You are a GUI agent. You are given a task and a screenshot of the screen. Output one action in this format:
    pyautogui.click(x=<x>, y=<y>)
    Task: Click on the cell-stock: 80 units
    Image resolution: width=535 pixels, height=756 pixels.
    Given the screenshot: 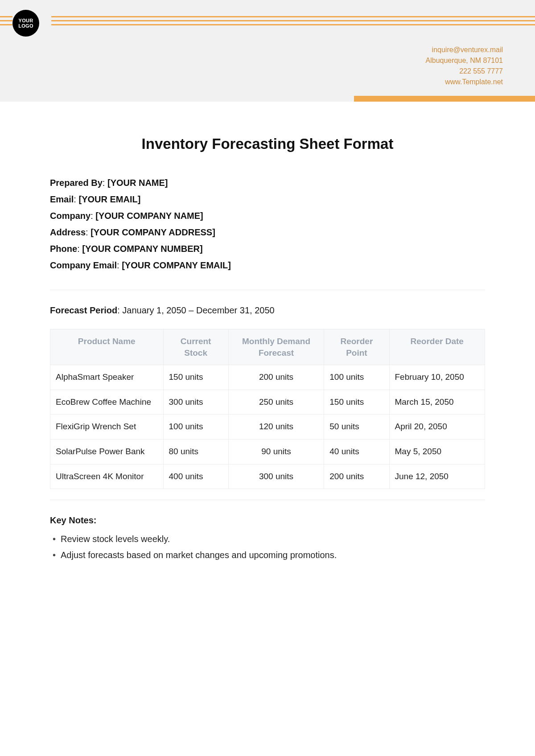 What is the action you would take?
    pyautogui.click(x=196, y=452)
    